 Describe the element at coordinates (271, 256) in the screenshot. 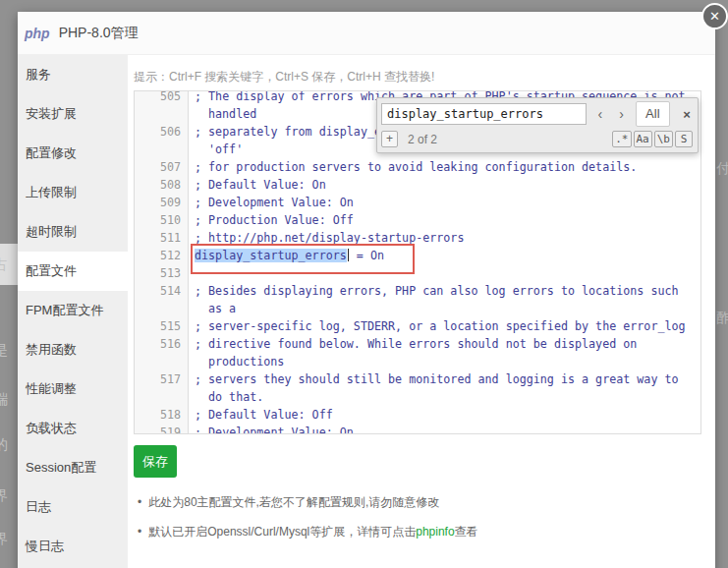

I see `search-match-selected: display_startup_errors` at that location.